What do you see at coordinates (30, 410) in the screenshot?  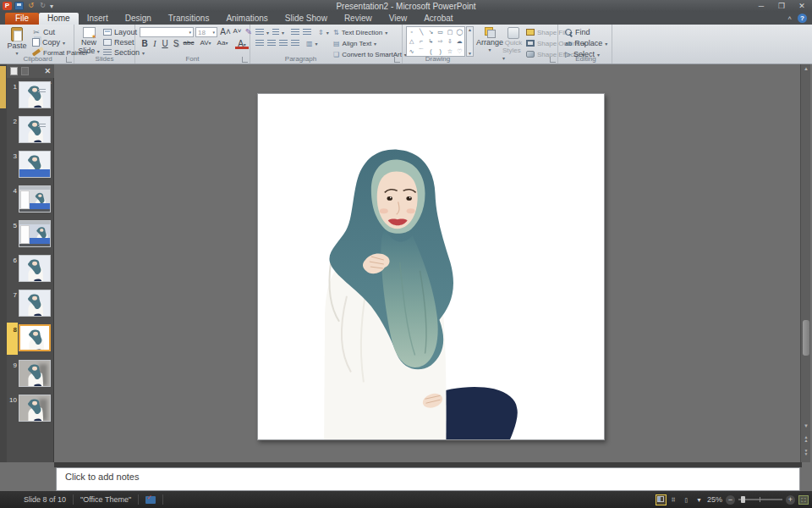 I see `slide-thumbnail-10: 10` at bounding box center [30, 410].